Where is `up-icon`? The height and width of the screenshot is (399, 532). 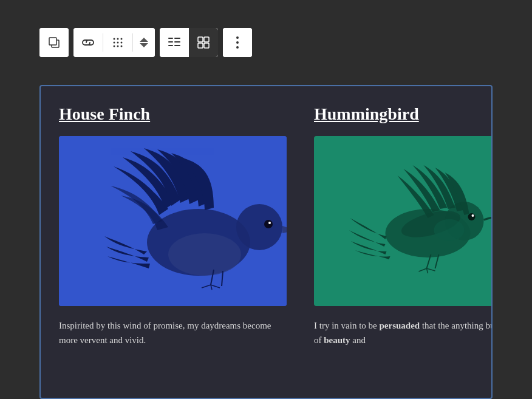
up-icon is located at coordinates (144, 40).